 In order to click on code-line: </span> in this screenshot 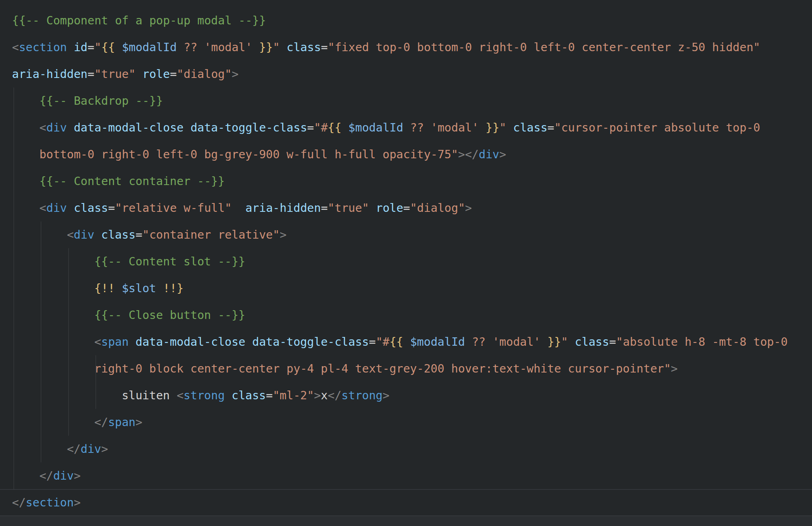, I will do `click(406, 422)`.